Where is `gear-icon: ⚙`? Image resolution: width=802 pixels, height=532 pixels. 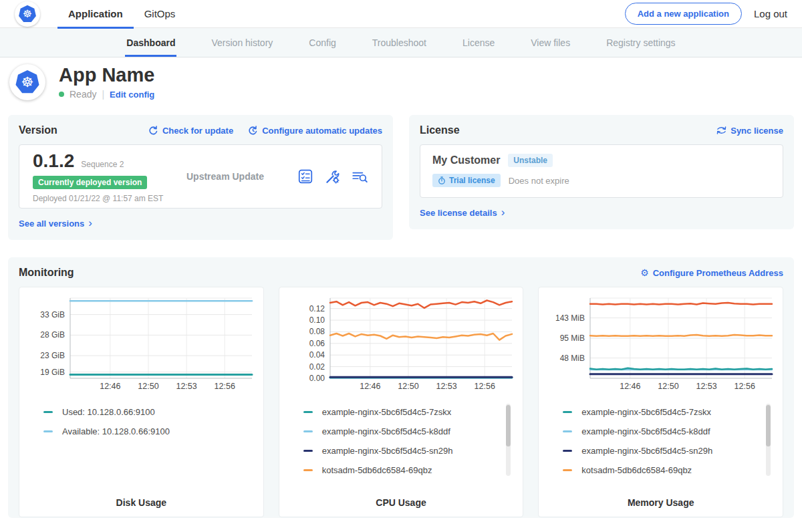 gear-icon: ⚙ is located at coordinates (644, 273).